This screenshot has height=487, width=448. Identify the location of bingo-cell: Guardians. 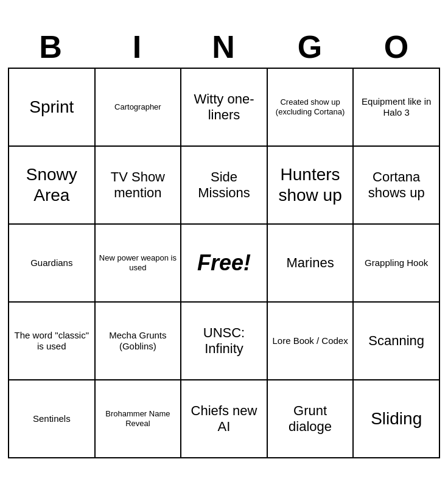
(52, 264).